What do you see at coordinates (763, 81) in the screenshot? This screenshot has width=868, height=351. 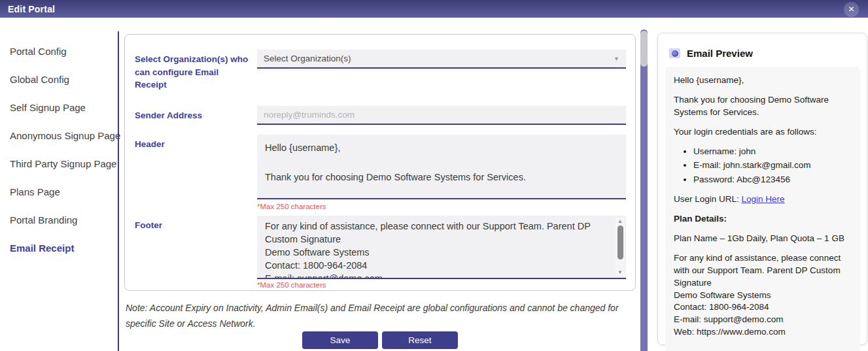 I see `preview-greeting: Hello {username},` at bounding box center [763, 81].